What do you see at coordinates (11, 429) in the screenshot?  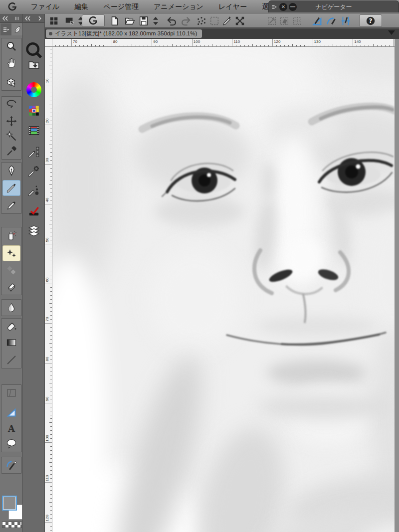 I see `text-tool` at bounding box center [11, 429].